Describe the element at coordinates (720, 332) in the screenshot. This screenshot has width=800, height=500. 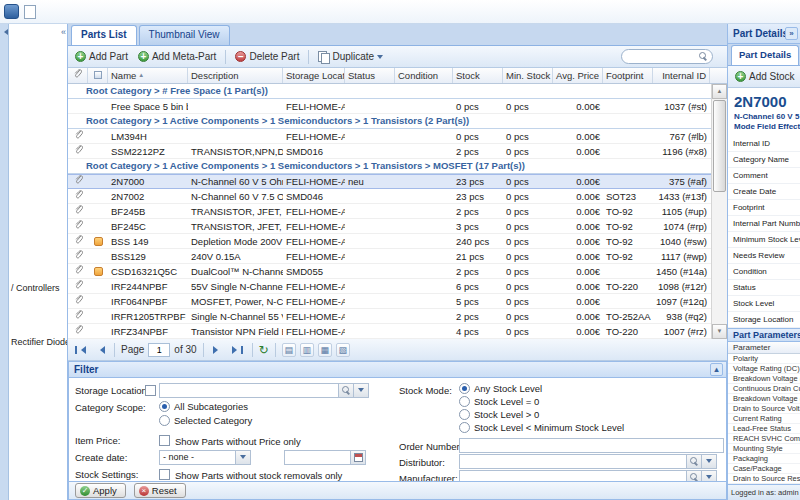
I see `scroll-down-icon: ▼` at that location.